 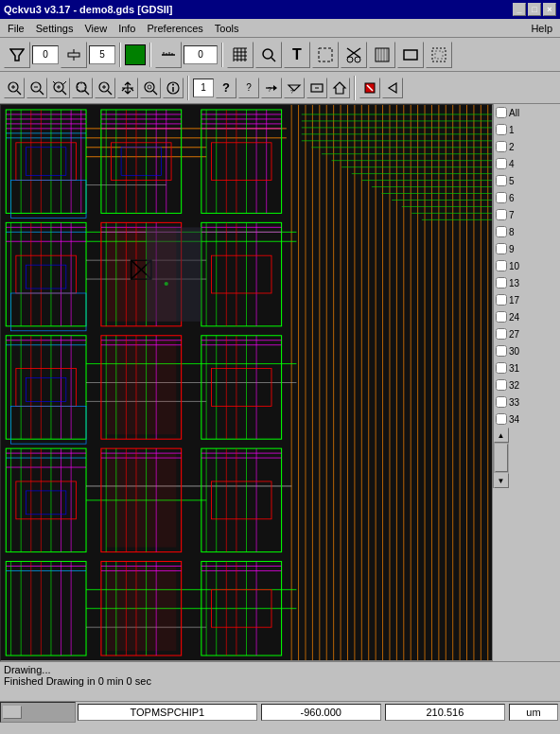 What do you see at coordinates (501, 481) in the screenshot?
I see `scroll-down-arrow: ▼` at bounding box center [501, 481].